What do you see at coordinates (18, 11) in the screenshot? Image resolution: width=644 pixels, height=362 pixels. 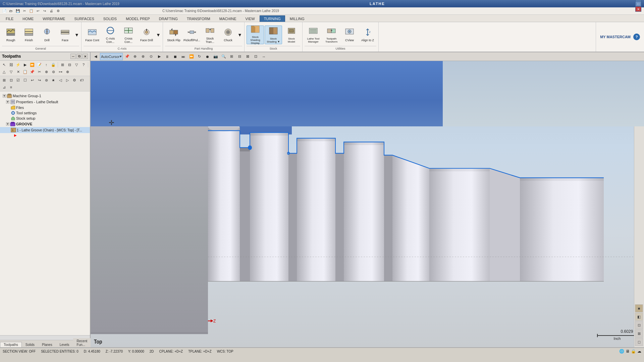 I see `qa-save: 💾` at bounding box center [18, 11].